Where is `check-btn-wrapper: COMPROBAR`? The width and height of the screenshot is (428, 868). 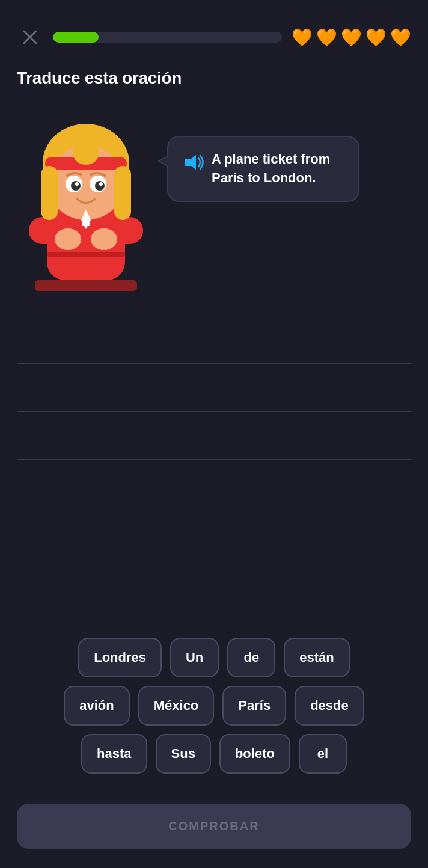
check-btn-wrapper: COMPROBAR is located at coordinates (214, 831).